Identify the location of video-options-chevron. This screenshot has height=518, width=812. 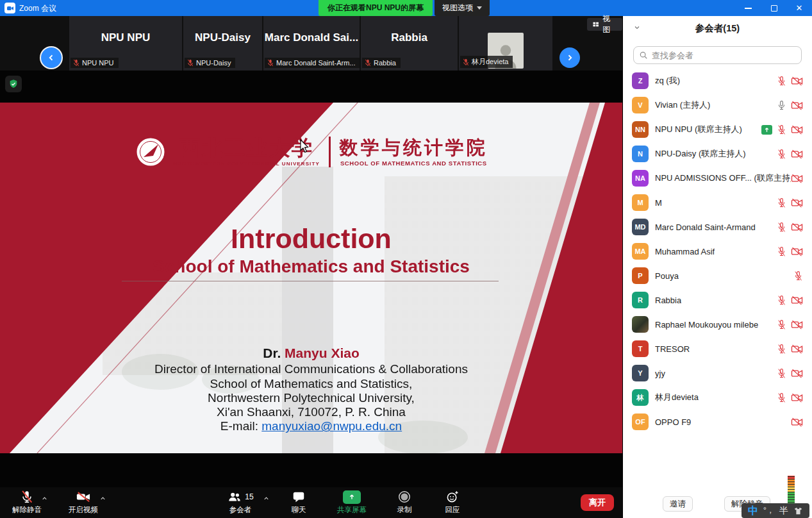
(103, 499).